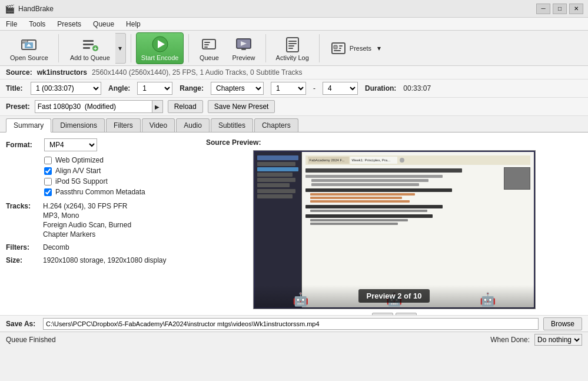 This screenshot has height=381, width=588. Describe the element at coordinates (294, 339) in the screenshot. I see `status-bar: Queue Finished When Done: Do nothing Shu…` at that location.